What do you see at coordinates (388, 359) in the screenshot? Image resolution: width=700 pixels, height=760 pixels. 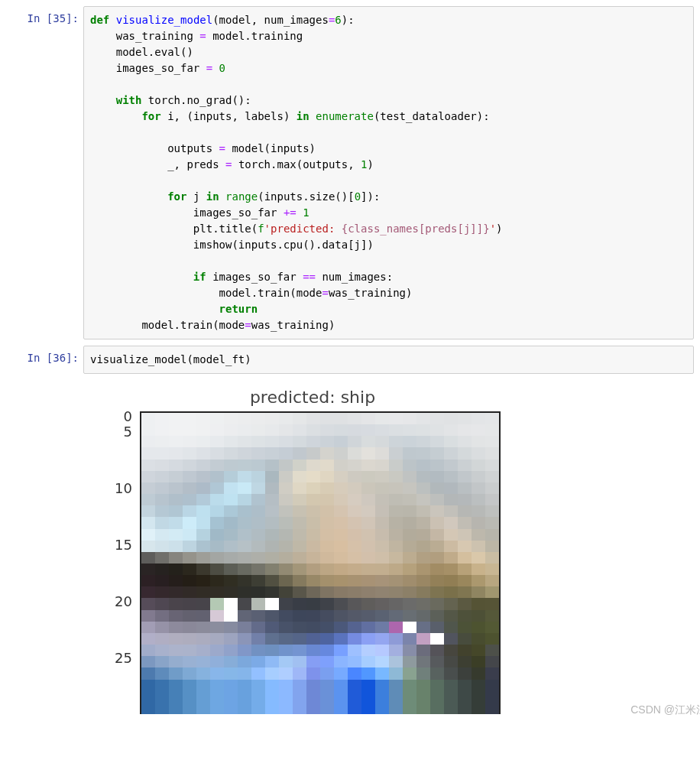 I see `code-block: visualize_model(model_ft)` at bounding box center [388, 359].